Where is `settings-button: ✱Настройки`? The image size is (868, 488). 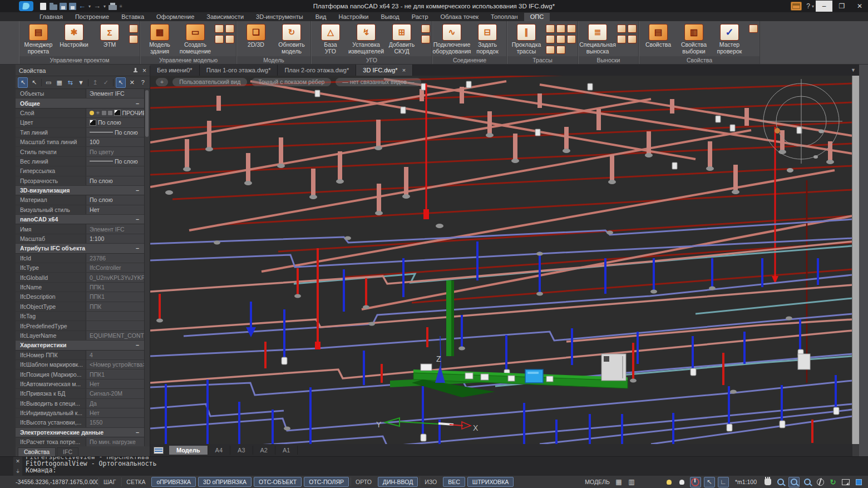
settings-button: ✱Настройки is located at coordinates (74, 36).